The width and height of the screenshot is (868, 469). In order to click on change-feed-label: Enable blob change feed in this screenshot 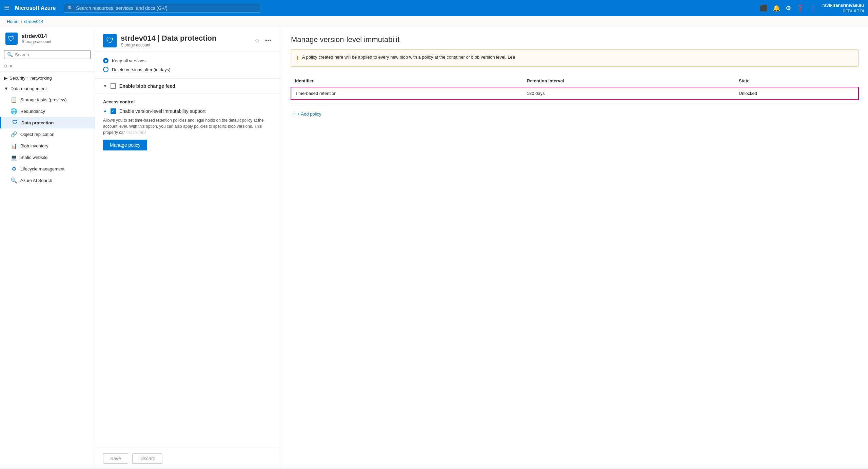, I will do `click(147, 86)`.